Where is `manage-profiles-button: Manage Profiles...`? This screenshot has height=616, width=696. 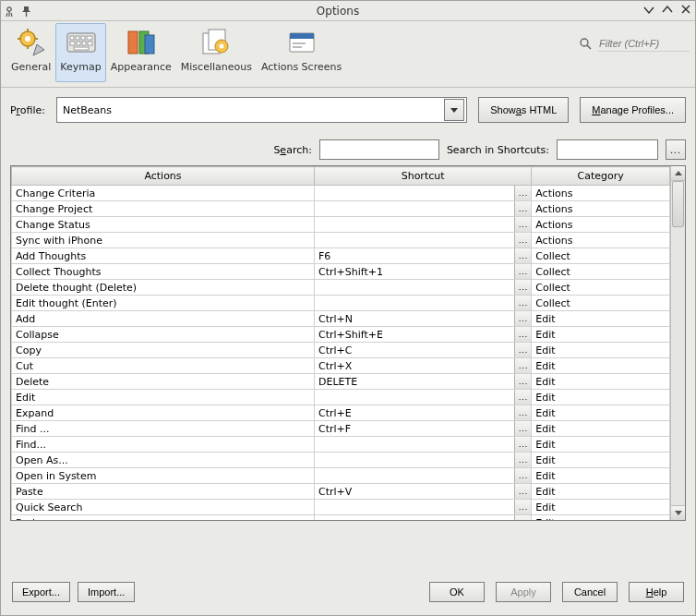 manage-profiles-button: Manage Profiles... is located at coordinates (633, 110).